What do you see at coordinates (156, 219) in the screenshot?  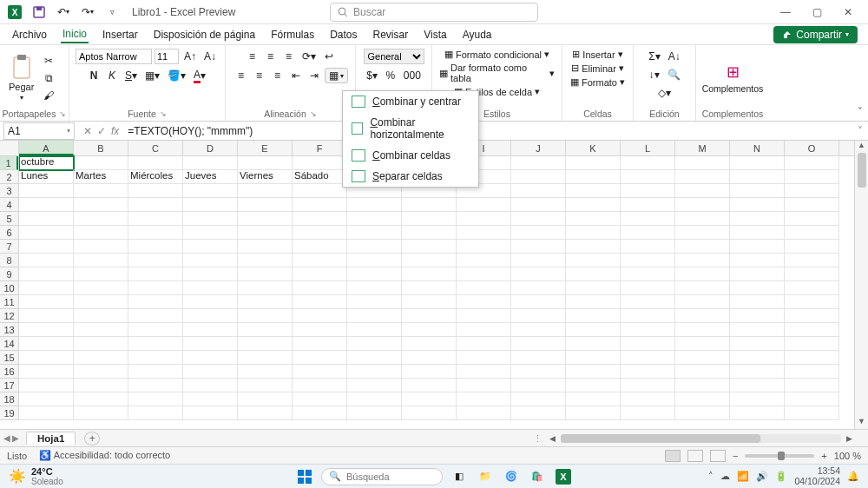 I see `cell-C5` at bounding box center [156, 219].